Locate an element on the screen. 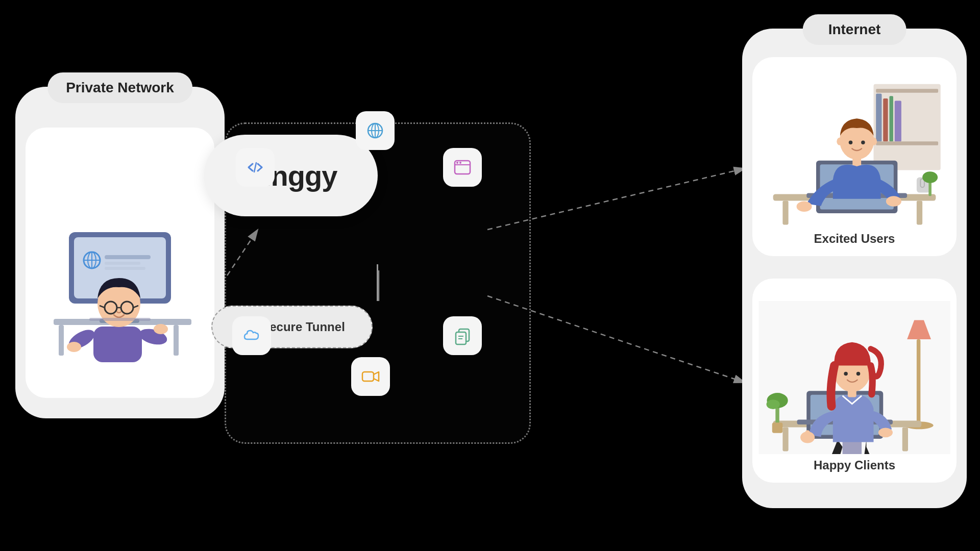 This screenshot has height=551, width=980. globe-icon-bubble is located at coordinates (375, 131).